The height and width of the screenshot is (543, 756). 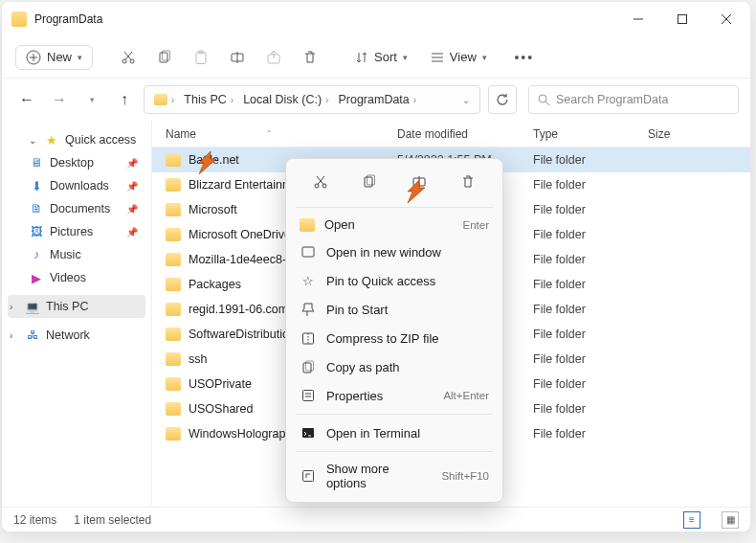 What do you see at coordinates (36, 232) in the screenshot?
I see `pictures-icon: 🖼` at bounding box center [36, 232].